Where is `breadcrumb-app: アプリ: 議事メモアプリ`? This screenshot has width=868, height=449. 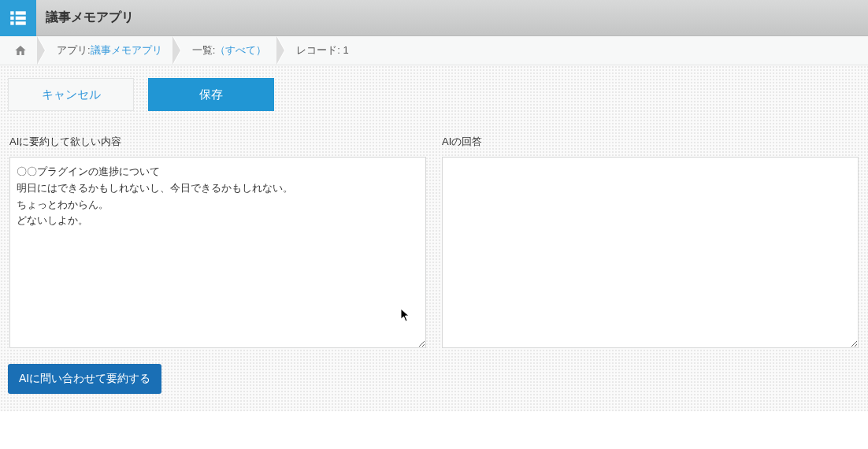
breadcrumb-app: アプリ: 議事メモアプリ is located at coordinates (109, 50).